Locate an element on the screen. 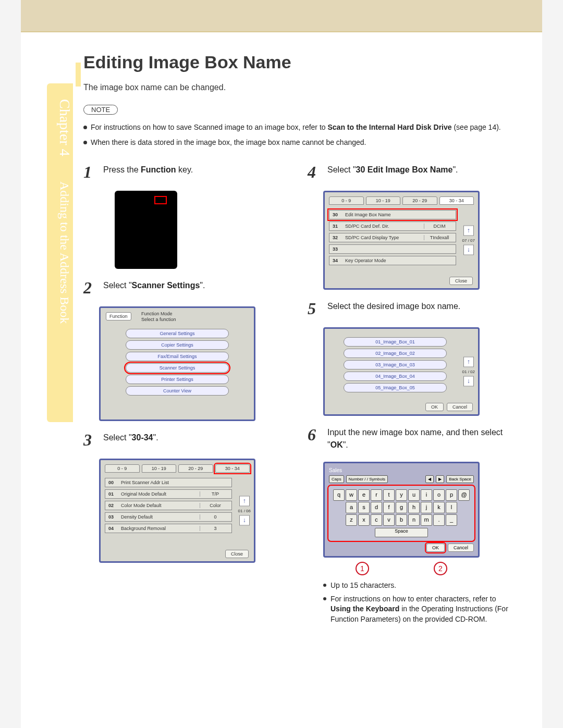  page-title: Editing Image Box Name is located at coordinates (297, 63).